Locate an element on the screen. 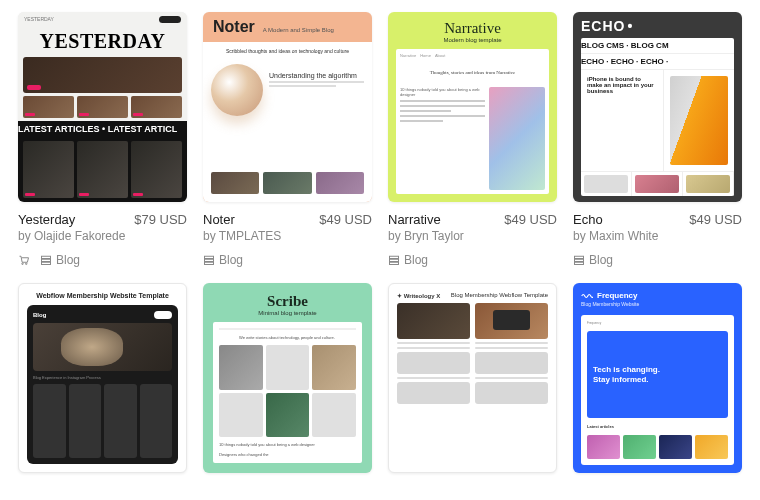  cart-icon is located at coordinates (24, 260).